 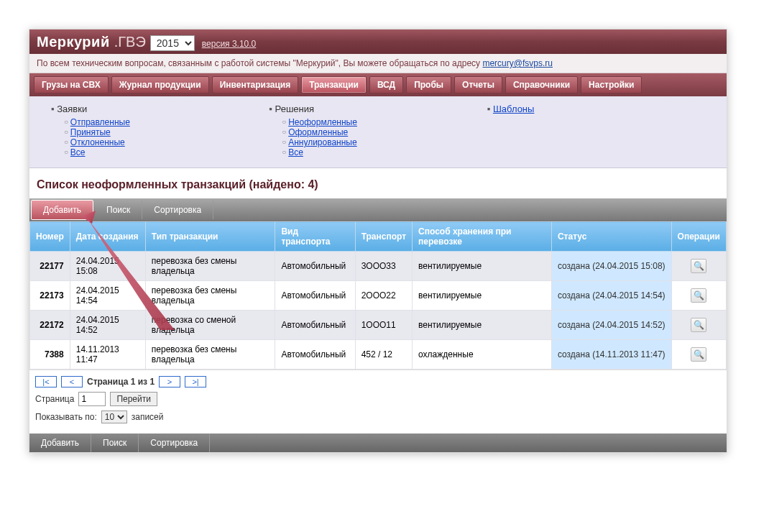 What do you see at coordinates (50, 325) in the screenshot?
I see `cell-num: 22172` at bounding box center [50, 325].